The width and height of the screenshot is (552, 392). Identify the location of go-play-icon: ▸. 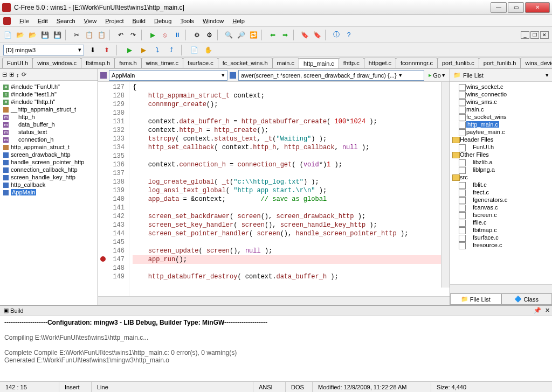
(430, 75).